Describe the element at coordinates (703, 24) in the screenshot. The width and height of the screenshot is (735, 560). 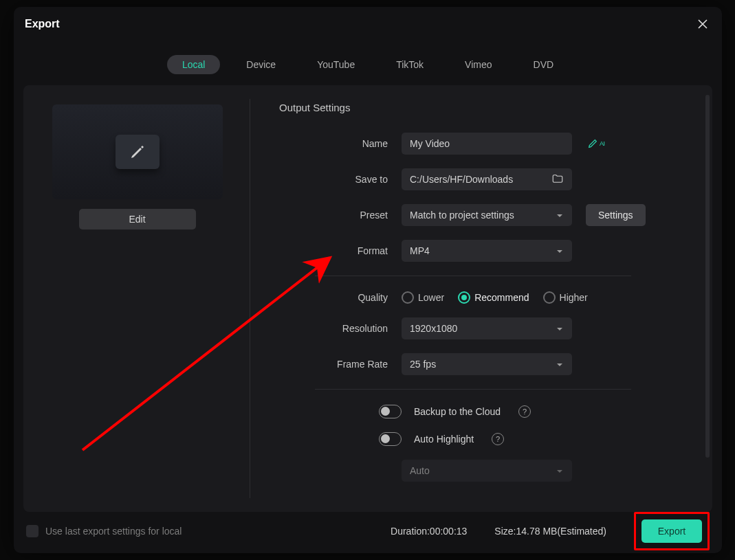
I see `close-button` at that location.